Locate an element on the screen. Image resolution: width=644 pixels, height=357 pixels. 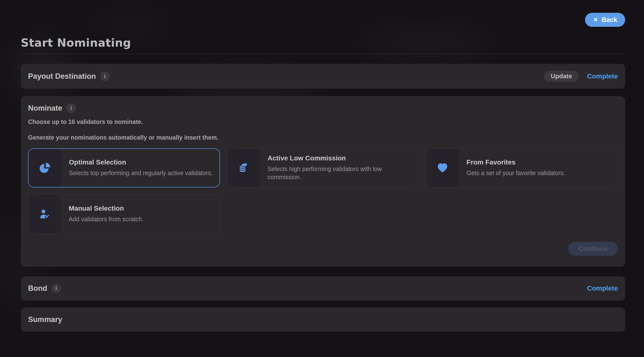
title-divider is located at coordinates (323, 54).